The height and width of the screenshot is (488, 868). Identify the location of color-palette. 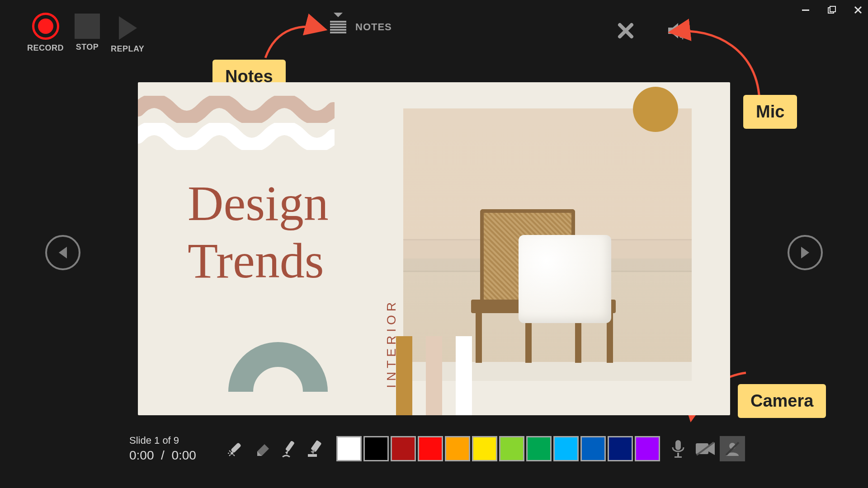
(498, 449).